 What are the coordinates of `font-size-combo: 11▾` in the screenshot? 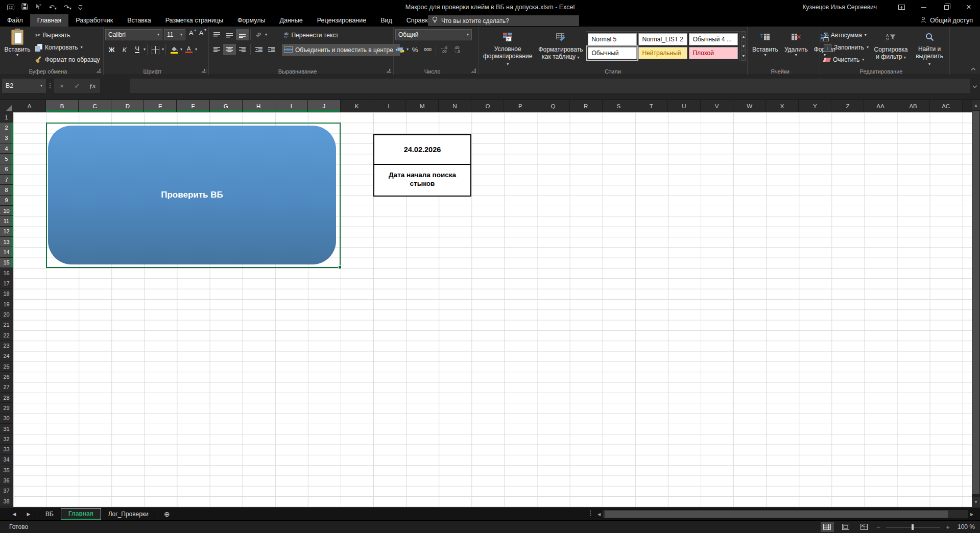 It's located at (175, 35).